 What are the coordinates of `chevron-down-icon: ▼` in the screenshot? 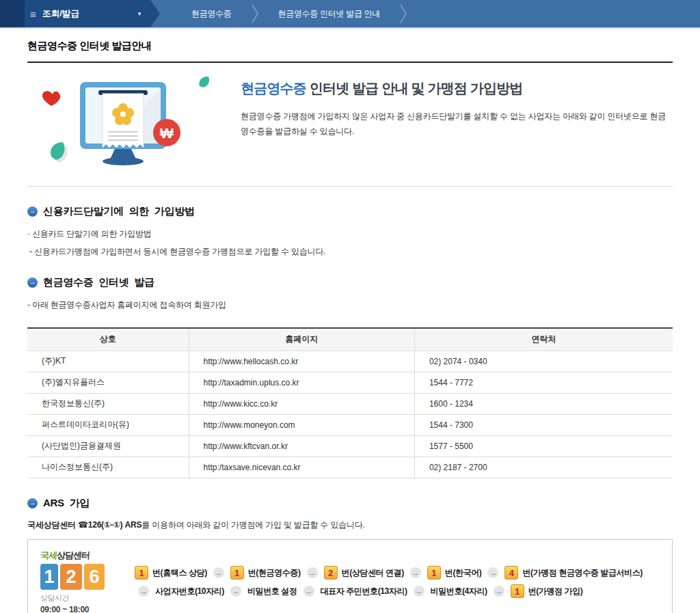 It's located at (139, 14).